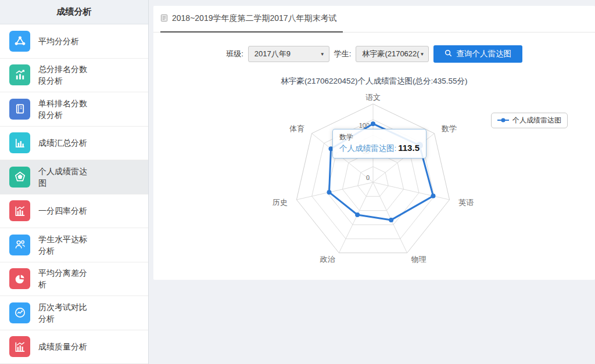 This screenshot has width=595, height=364. I want to click on compare-icon, so click(20, 313).